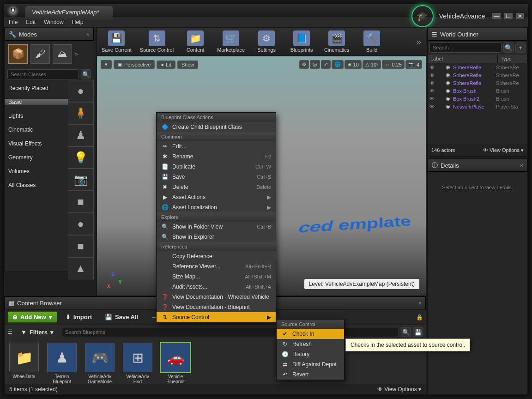 The image size is (532, 399). What do you see at coordinates (134, 65) in the screenshot?
I see `vp-perspective-button: ▣ Perspective` at bounding box center [134, 65].